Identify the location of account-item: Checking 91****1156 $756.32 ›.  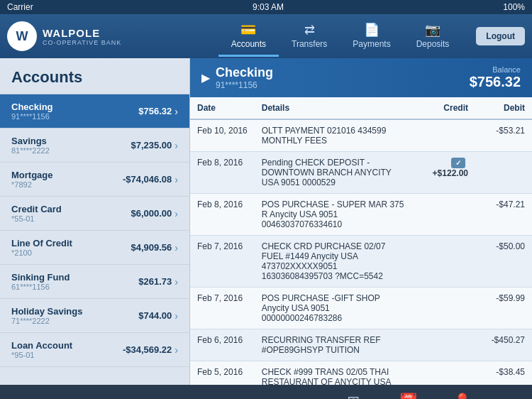
(95, 111).